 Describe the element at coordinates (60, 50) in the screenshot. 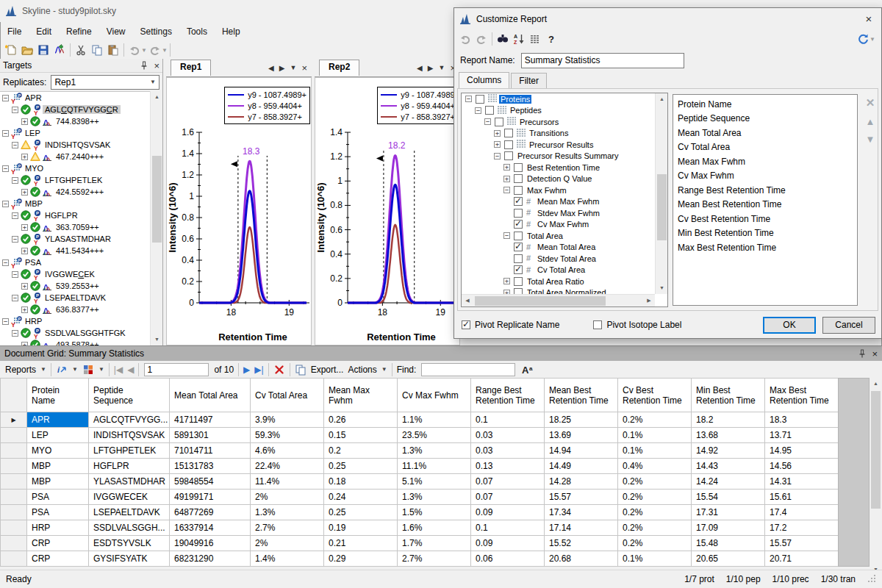

I see `import-results-button` at that location.